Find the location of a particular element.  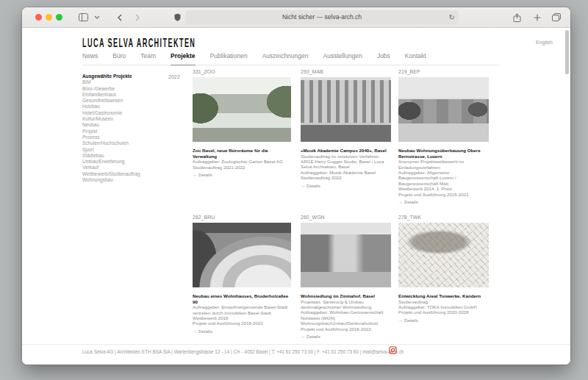

instagram-icon is located at coordinates (392, 350).